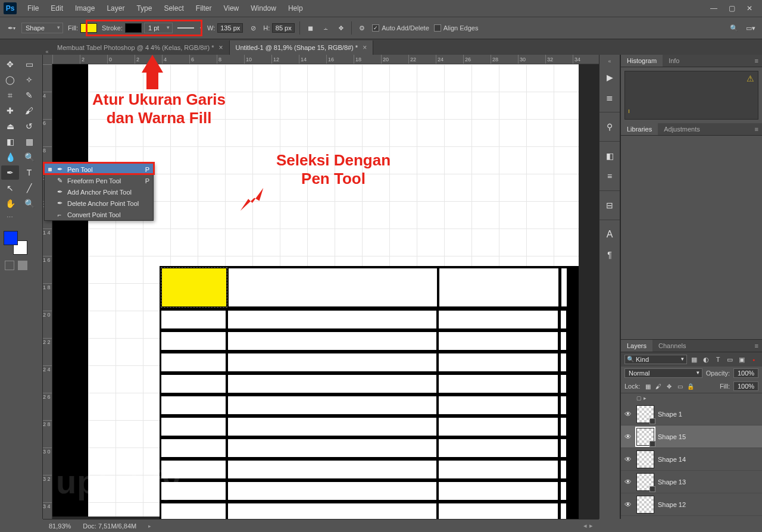 The width and height of the screenshot is (762, 532). Describe the element at coordinates (99, 181) in the screenshot. I see `flyout-freeform-pen: ✎ Freeform Pen Tool P` at that location.